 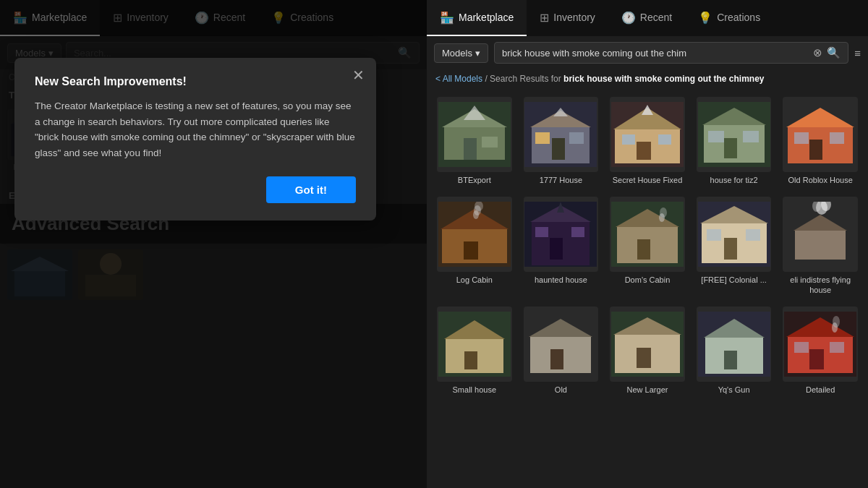 What do you see at coordinates (647, 79) in the screenshot?
I see `breadcrumb: < All Models / Search Results for brick …` at bounding box center [647, 79].